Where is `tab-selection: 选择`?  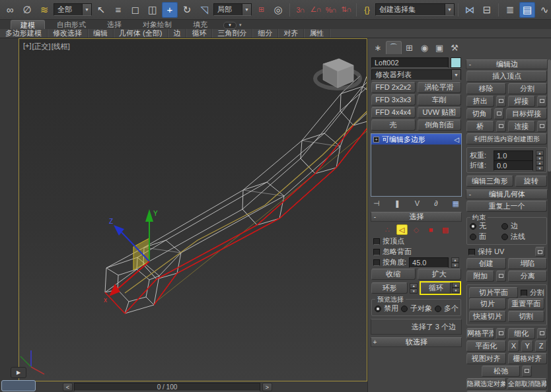 tab-selection: 选择 is located at coordinates (114, 24).